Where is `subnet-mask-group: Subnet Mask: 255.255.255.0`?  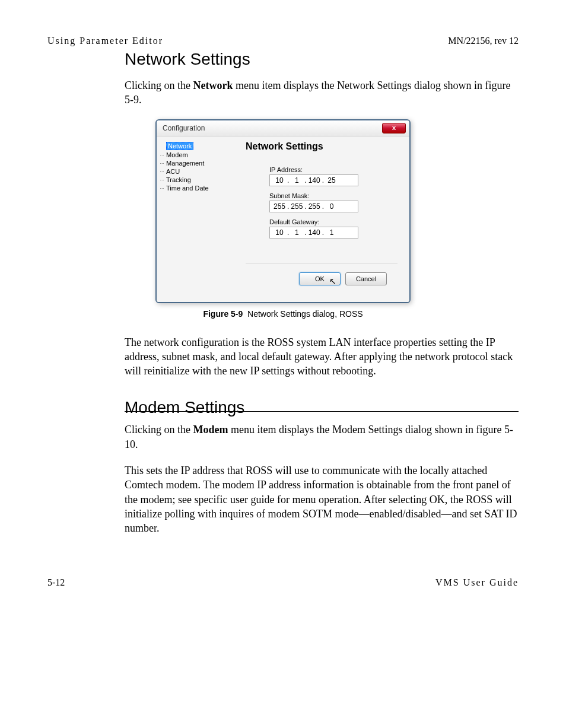
subnet-mask-group: Subnet Mask: 255.255.255.0 is located at coordinates (333, 202).